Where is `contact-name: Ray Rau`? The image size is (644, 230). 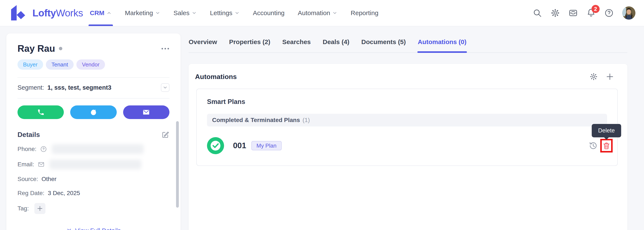 contact-name: Ray Rau is located at coordinates (36, 48).